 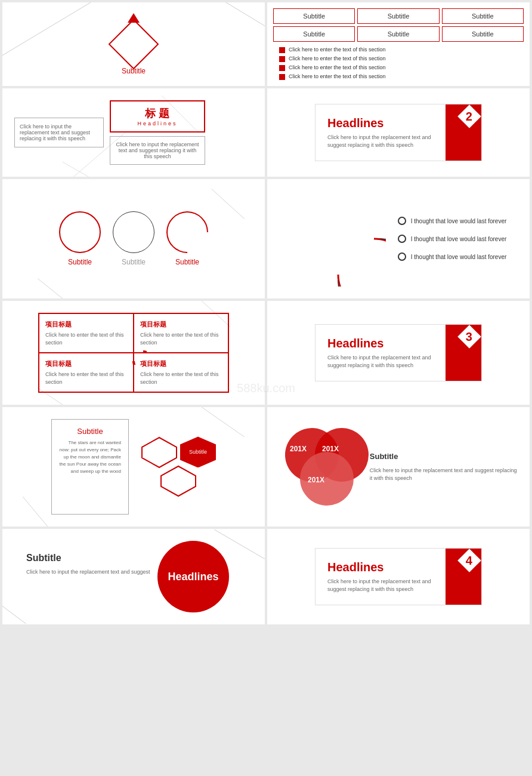 I want to click on list-items: Click here to enter the text of this sec…, so click(x=398, y=63).